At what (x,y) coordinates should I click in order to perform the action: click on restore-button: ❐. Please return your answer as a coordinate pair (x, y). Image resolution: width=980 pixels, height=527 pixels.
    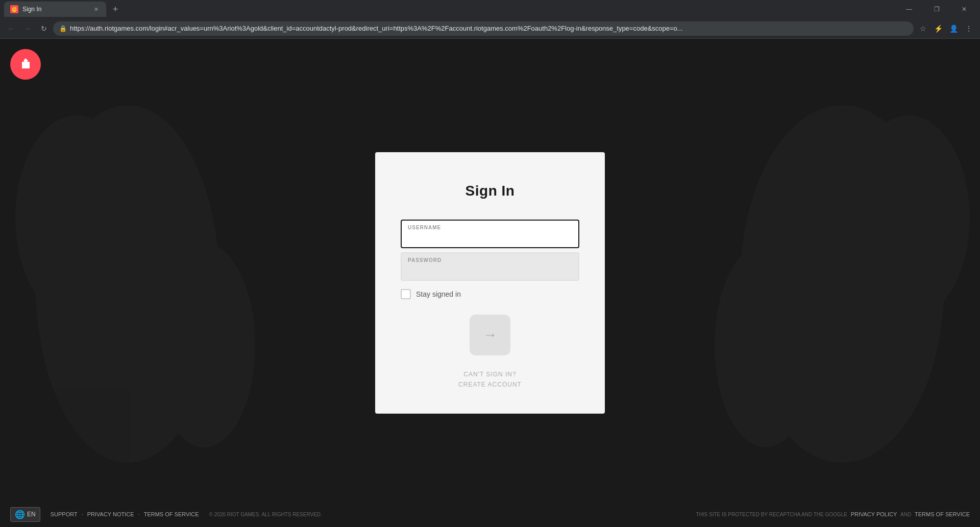
    Looking at the image, I should click on (937, 9).